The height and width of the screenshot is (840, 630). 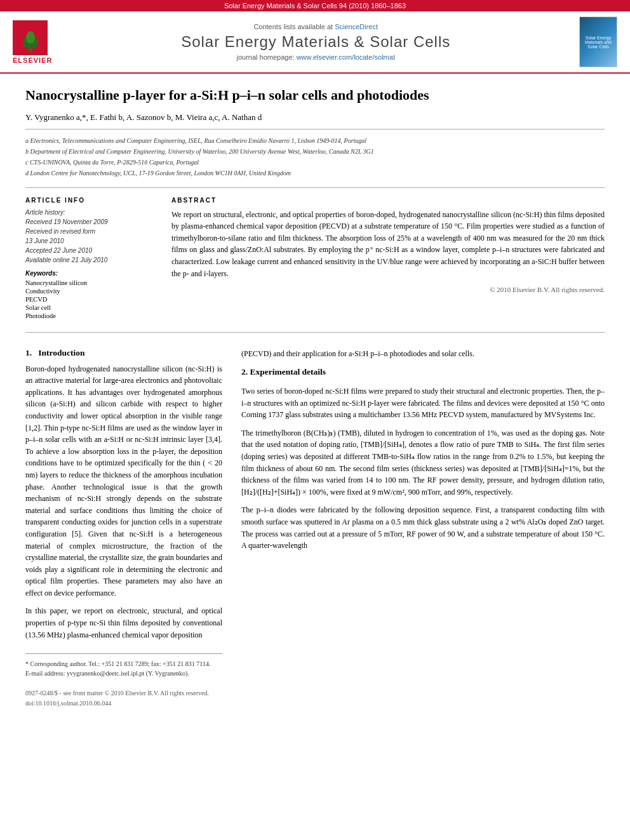 What do you see at coordinates (388, 253) in the screenshot?
I see `abstract-text: We report on structural, electronic, and…` at bounding box center [388, 253].